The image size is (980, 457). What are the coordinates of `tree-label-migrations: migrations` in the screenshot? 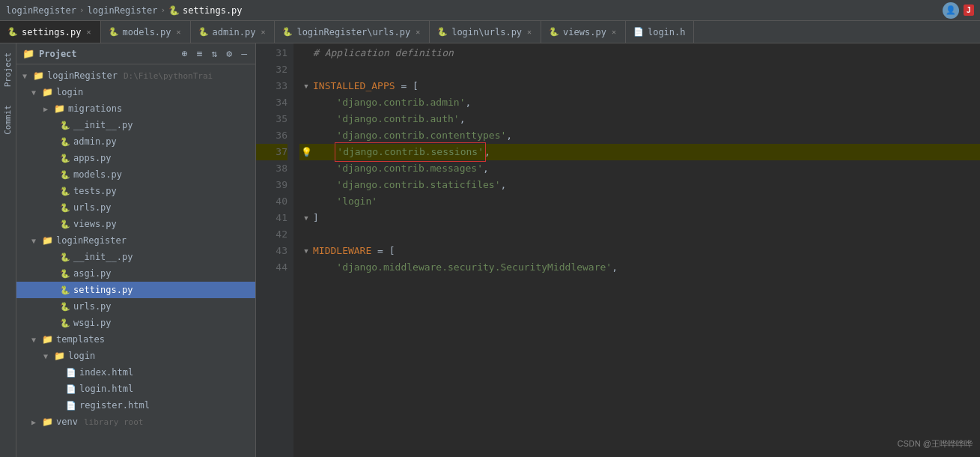 It's located at (95, 109).